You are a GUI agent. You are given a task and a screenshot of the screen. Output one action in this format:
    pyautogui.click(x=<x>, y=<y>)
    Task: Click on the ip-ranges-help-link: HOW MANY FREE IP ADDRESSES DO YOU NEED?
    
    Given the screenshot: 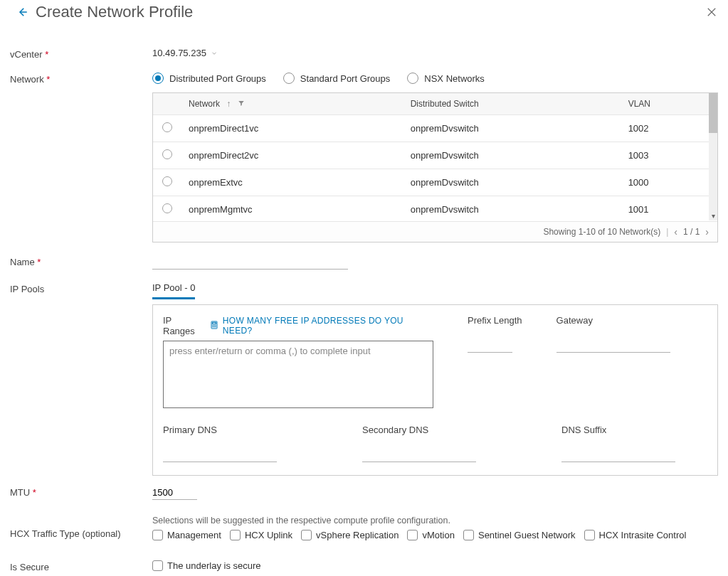 What is the action you would take?
    pyautogui.click(x=328, y=326)
    